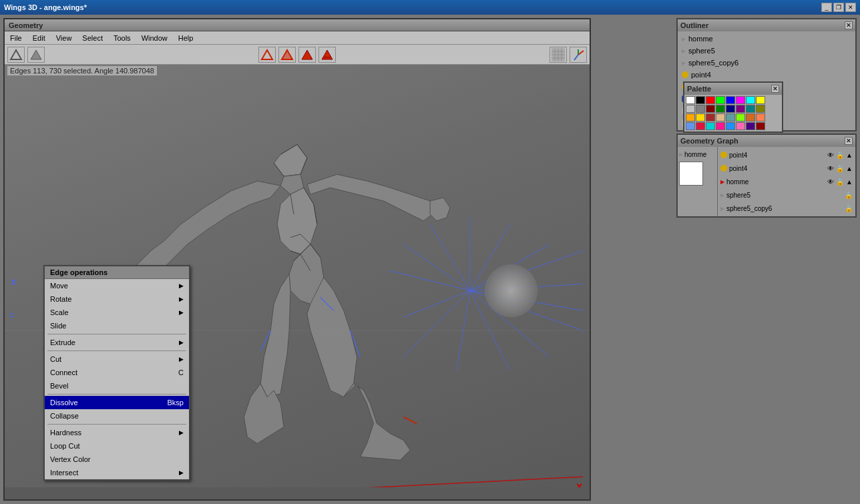 This screenshot has width=860, height=504. I want to click on toolbar-btn-tri-red-outline, so click(267, 55).